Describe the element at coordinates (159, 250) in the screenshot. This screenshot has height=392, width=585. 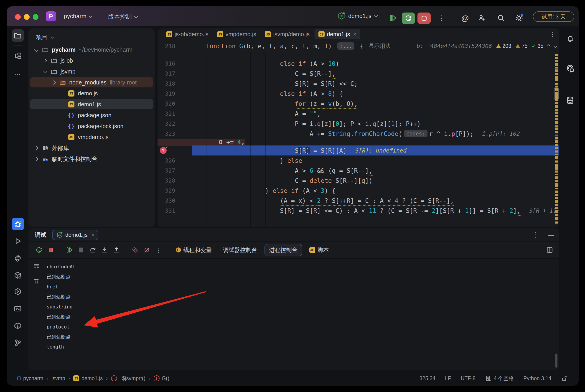
I see `toolbar-more-icon: ⋮` at that location.